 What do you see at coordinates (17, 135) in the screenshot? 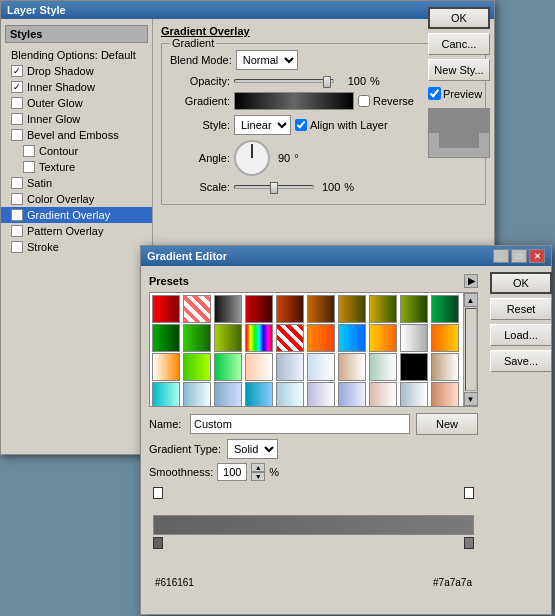
I see `checkbox-bevel-emboss` at bounding box center [17, 135].